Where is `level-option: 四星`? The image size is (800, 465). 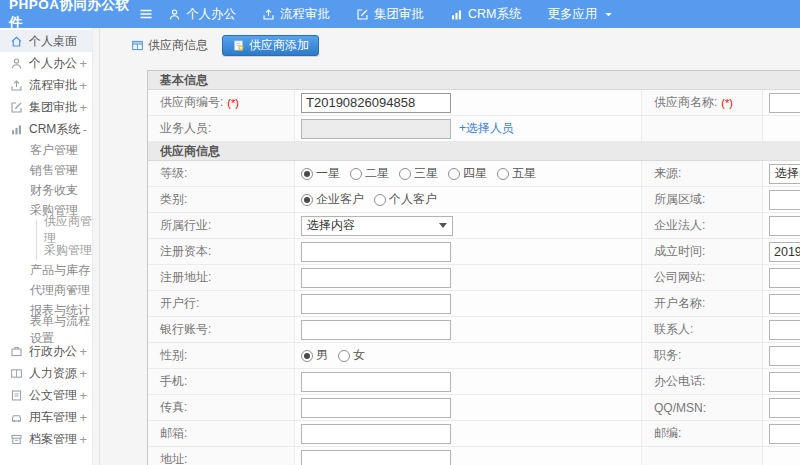 level-option: 四星 is located at coordinates (468, 174).